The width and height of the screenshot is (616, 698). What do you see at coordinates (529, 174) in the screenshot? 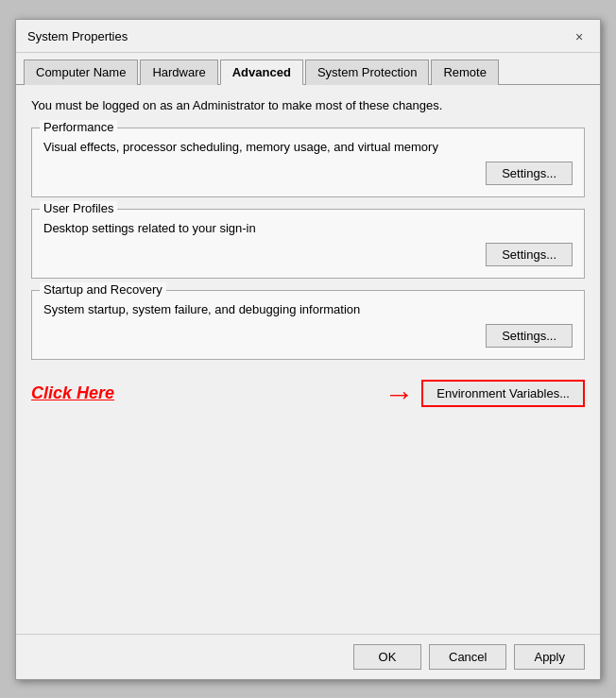
I see `performance-settings-button: Settings...` at bounding box center [529, 174].